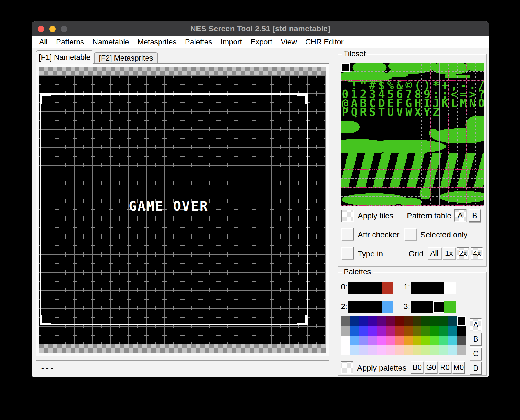 This screenshot has width=520, height=420. Describe the element at coordinates (476, 325) in the screenshot. I see `palette-bank-a-button: A` at that location.